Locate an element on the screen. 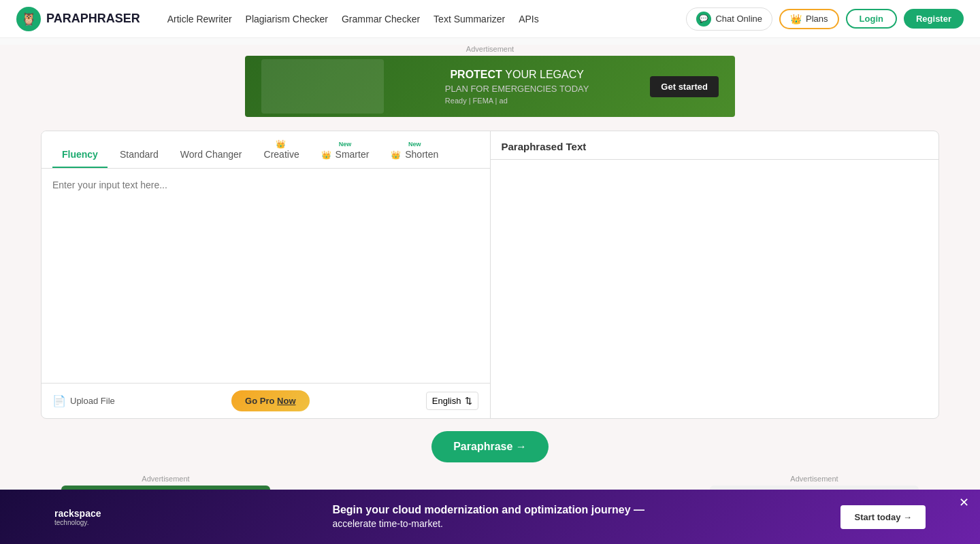 The width and height of the screenshot is (980, 544). sticky-ad-logo: rackspace technology. is located at coordinates (95, 515).